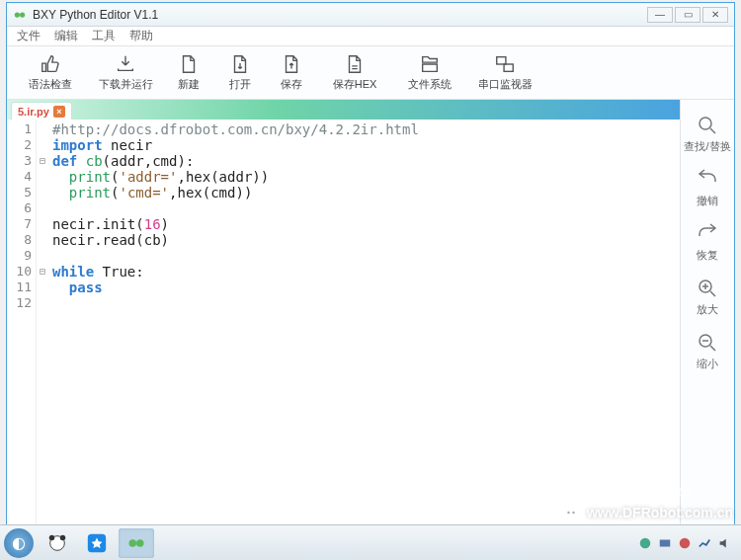  I want to click on save-hex-icon, so click(355, 64).